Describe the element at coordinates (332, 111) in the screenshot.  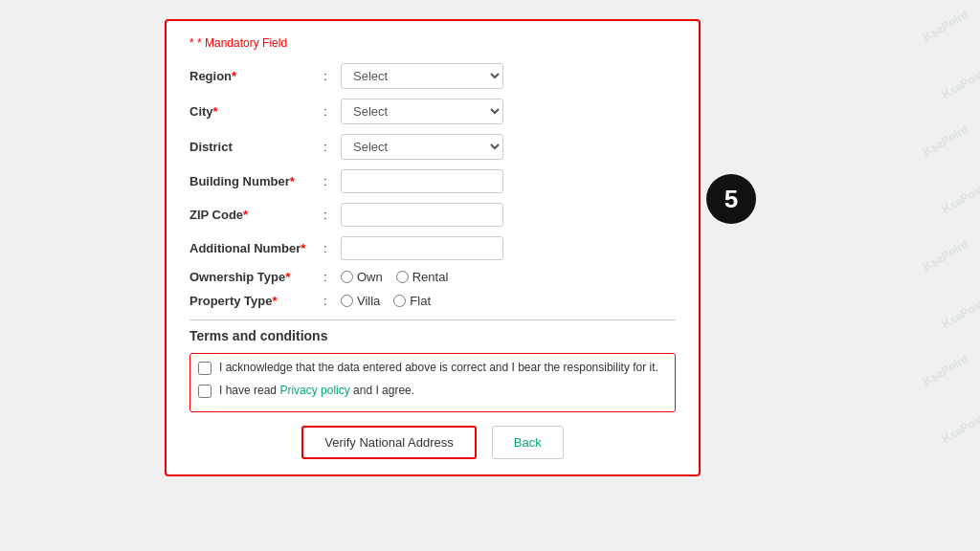
I see `city-colon: :` at that location.